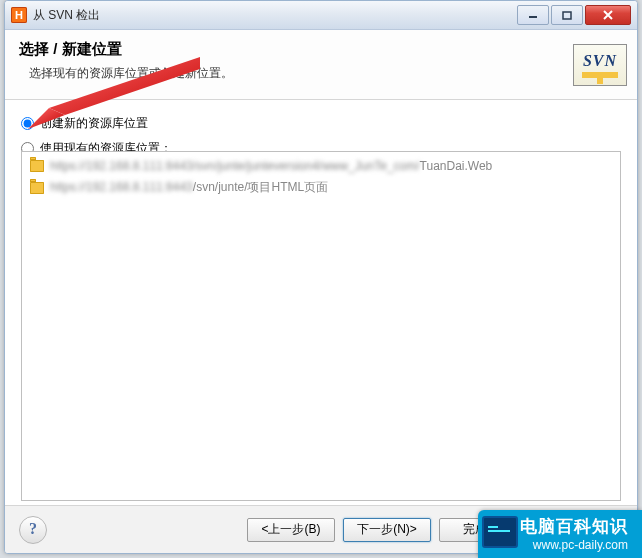  Describe the element at coordinates (235, 166) in the screenshot. I see `repo-url-blurred: https://192.168.8.111:8443/svn/junte/jun…` at that location.